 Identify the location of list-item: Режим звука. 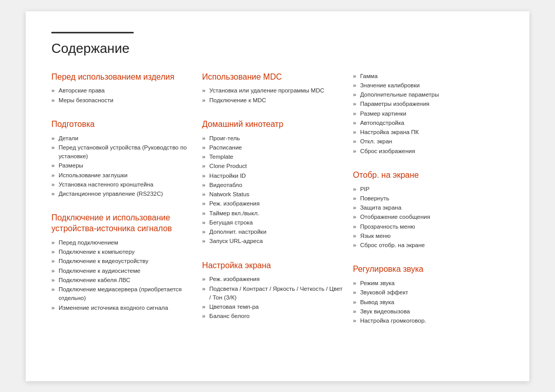
(423, 284).